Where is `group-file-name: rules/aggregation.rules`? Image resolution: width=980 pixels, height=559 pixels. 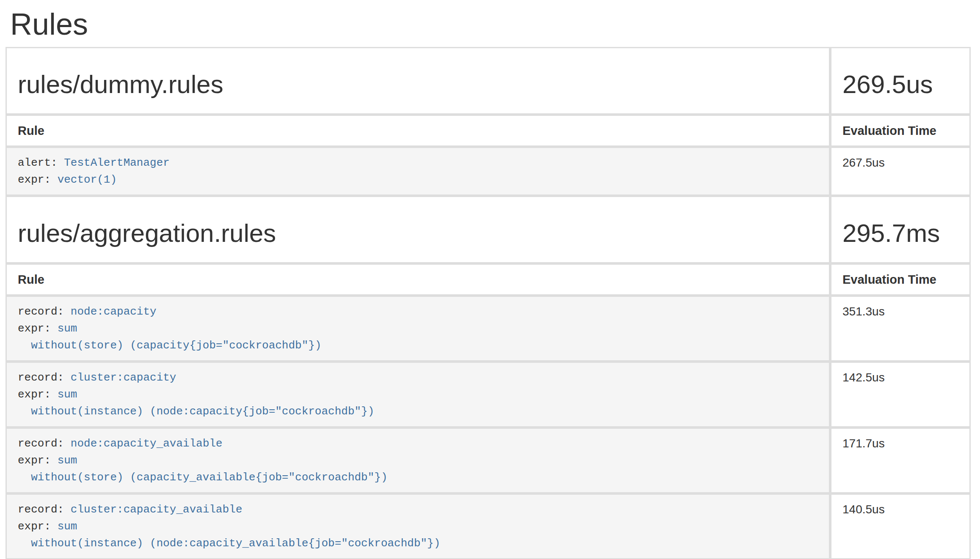
group-file-name: rules/aggregation.rules is located at coordinates (418, 233).